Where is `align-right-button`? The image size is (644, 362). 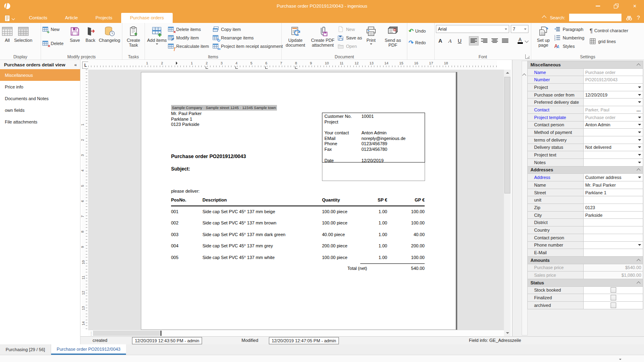 align-right-button is located at coordinates (484, 41).